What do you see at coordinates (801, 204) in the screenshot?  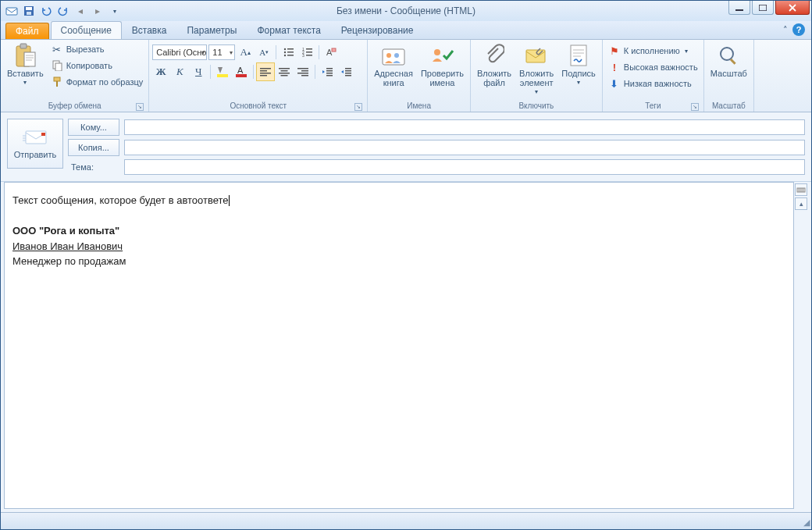 I see `scroll-up-icon: ▴` at bounding box center [801, 204].